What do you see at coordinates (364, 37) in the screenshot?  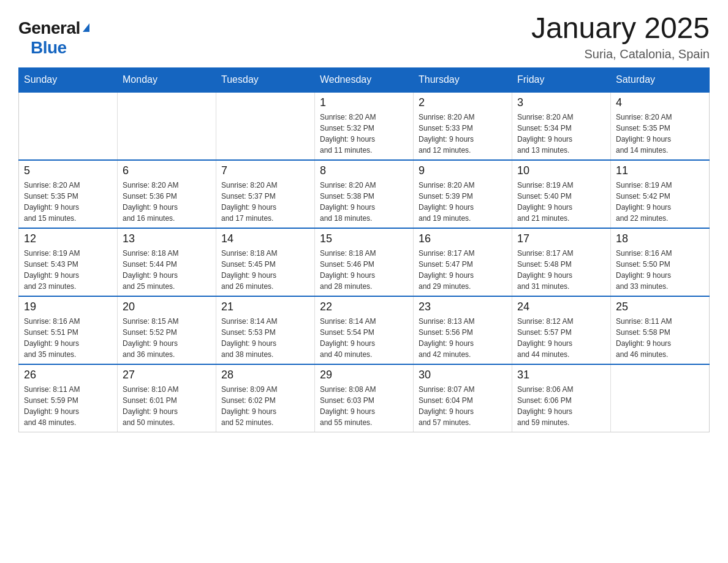 I see `page-header: General Blue January 2025 Suria, Catalon…` at bounding box center [364, 37].